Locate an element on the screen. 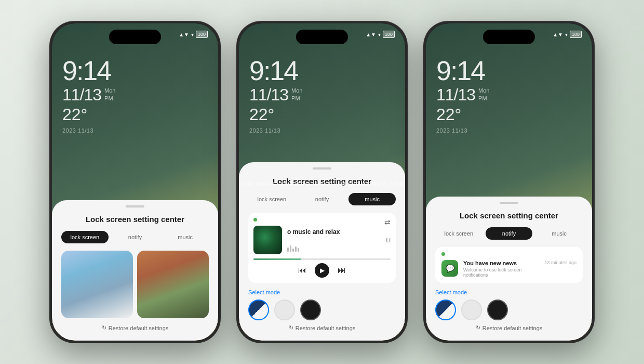 Image resolution: width=644 pixels, height=364 pixels. day-period-1: Mon PM is located at coordinates (110, 94).